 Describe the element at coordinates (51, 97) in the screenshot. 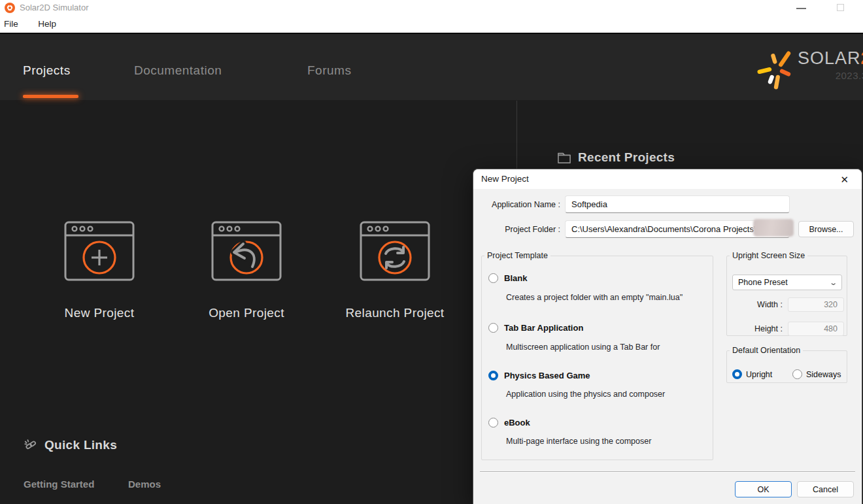

I see `active-tab-underline` at that location.